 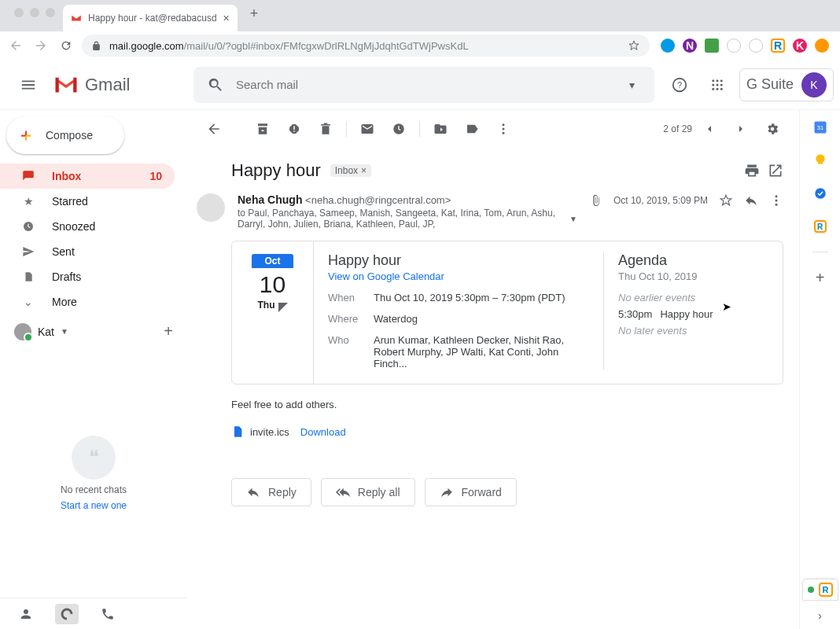 I want to click on search-bar: ▾, so click(x=424, y=85).